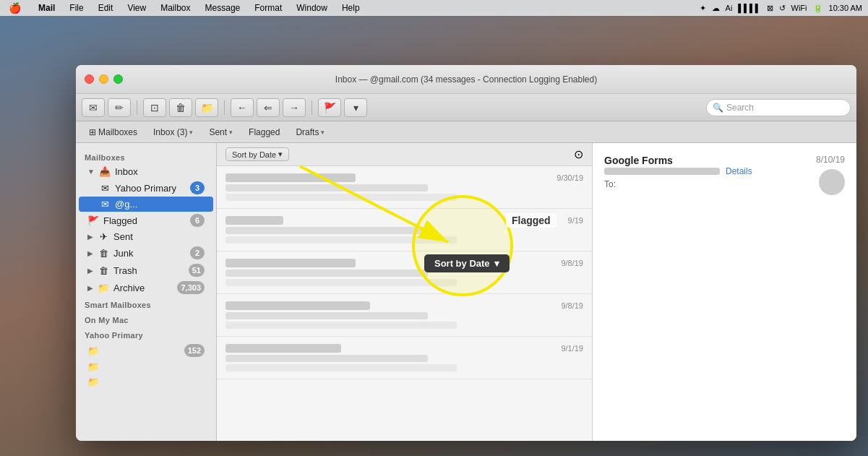 The width and height of the screenshot is (868, 456). I want to click on tab-mailboxes: ⊞ Mailboxes, so click(113, 132).